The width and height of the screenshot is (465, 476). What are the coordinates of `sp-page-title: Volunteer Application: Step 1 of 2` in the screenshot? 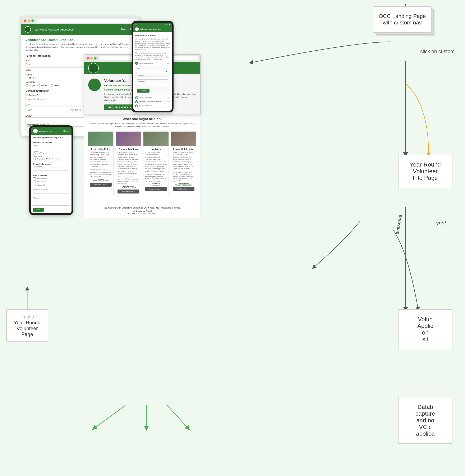 It's located at (51, 138).